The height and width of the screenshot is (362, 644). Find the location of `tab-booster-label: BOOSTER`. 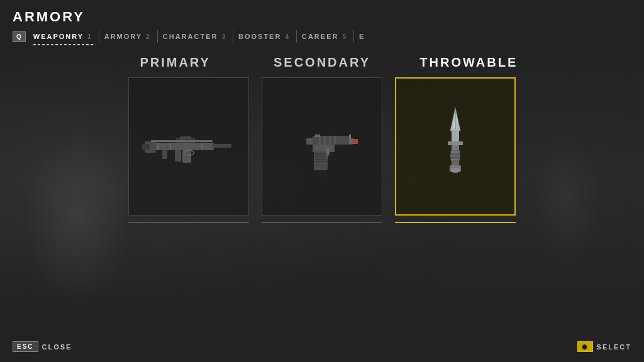

tab-booster-label: BOOSTER is located at coordinates (260, 36).